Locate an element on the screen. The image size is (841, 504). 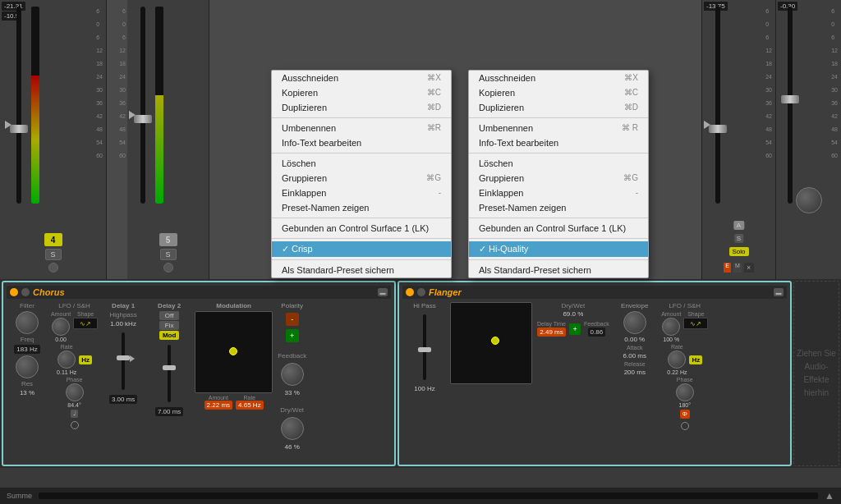
rtrack1-solo-btn: Solo is located at coordinates (738, 251).